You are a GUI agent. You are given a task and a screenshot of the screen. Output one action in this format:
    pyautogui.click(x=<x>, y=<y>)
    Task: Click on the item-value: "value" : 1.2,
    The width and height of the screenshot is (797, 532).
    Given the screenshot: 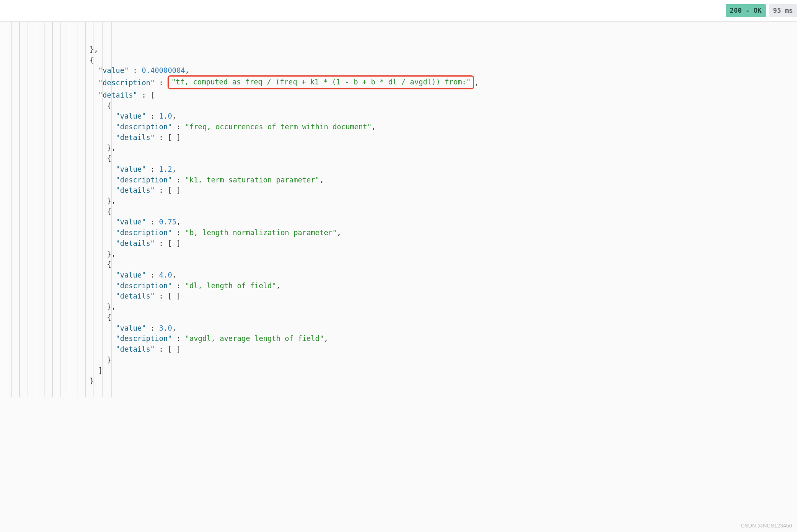 What is the action you would take?
    pyautogui.click(x=400, y=170)
    